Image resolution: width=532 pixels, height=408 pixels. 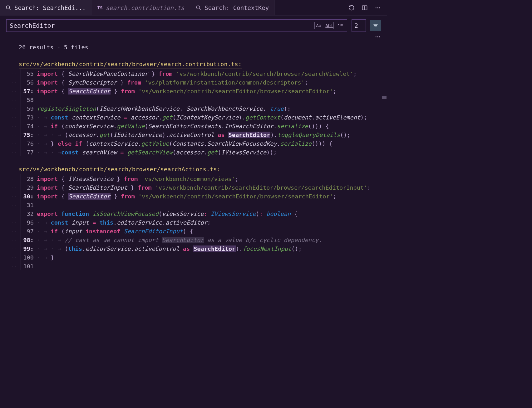 I want to click on code-line: ··29import { SearchEditorInput } from 'v…, so click(x=194, y=188).